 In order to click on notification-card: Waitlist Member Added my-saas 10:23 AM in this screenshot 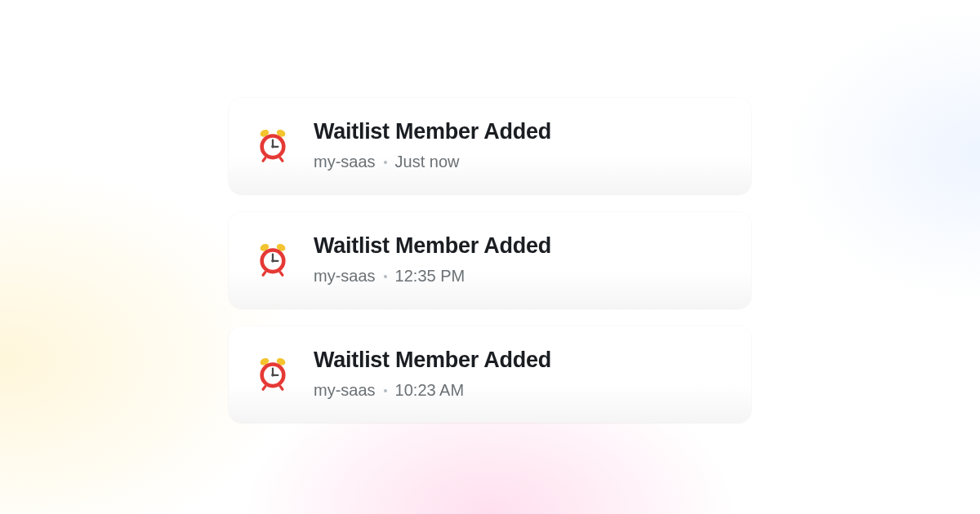, I will do `click(490, 374)`.